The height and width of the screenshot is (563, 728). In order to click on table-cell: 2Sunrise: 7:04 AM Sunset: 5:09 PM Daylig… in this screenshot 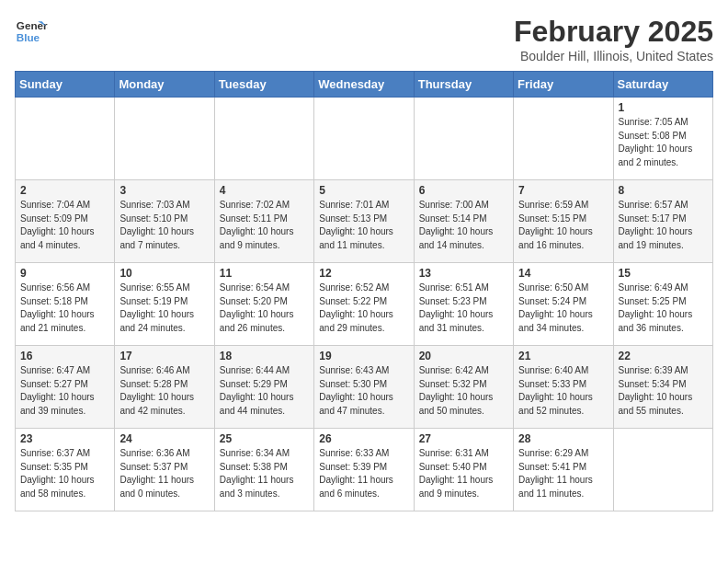, I will do `click(65, 222)`.